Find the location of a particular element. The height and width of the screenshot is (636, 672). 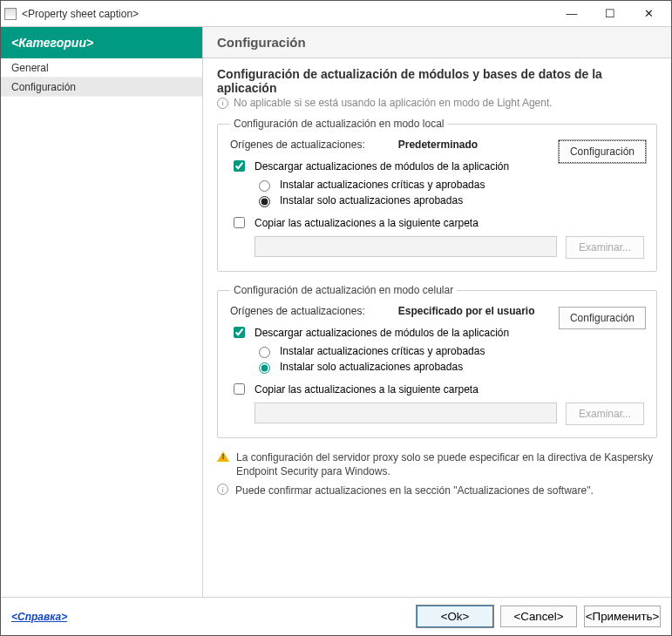

info-line: i No aplicable si se está usando la apli… is located at coordinates (438, 103).